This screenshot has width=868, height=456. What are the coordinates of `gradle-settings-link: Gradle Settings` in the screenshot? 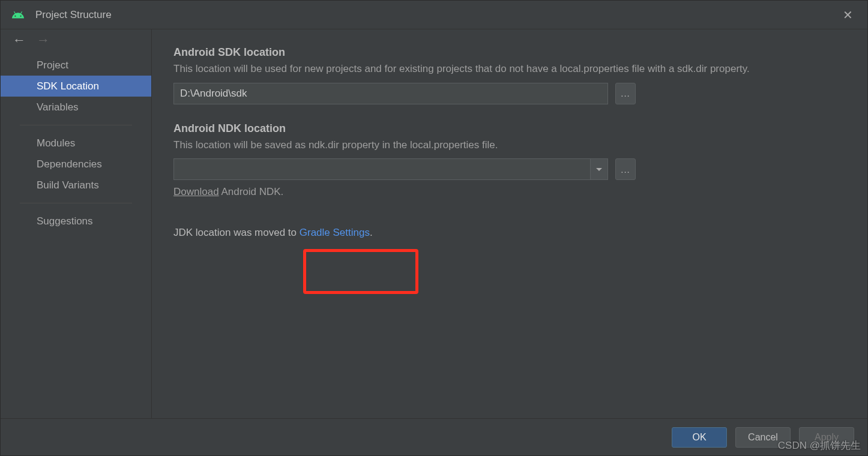 It's located at (335, 233).